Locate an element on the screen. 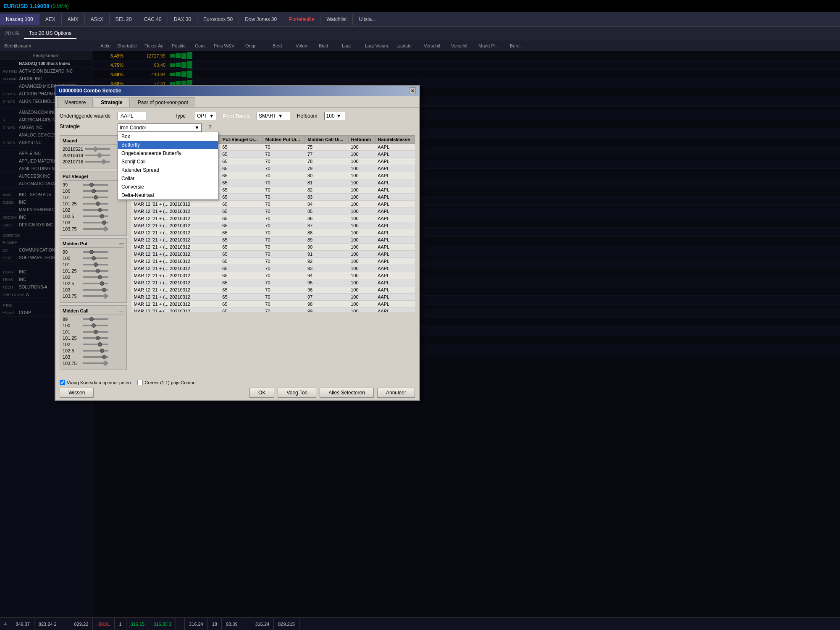 This screenshot has height=630, width=840. strategy-option-ongebalanceerde: Ongebalanceerde Butterfly is located at coordinates (168, 153).